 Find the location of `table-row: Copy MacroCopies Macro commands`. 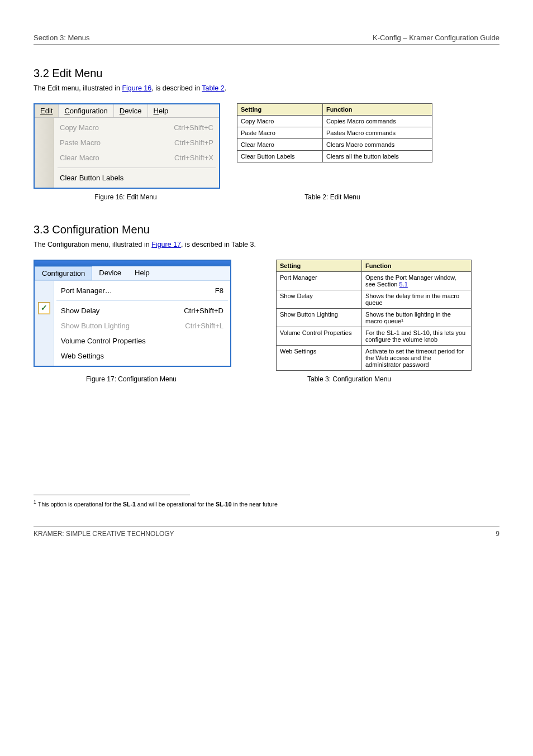

table-row: Copy MacroCopies Macro commands is located at coordinates (335, 122).